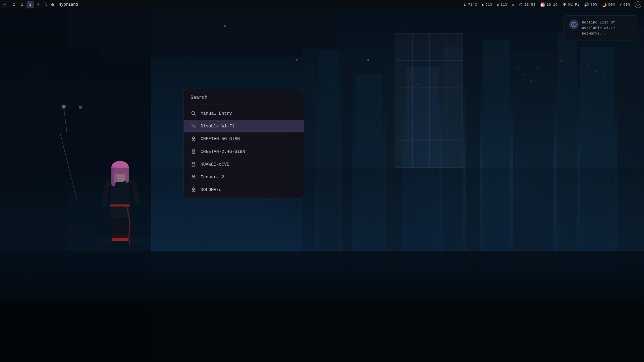 The height and width of the screenshot is (362, 644). What do you see at coordinates (608, 5) in the screenshot?
I see `brightness-item: 🌙 50%` at bounding box center [608, 5].